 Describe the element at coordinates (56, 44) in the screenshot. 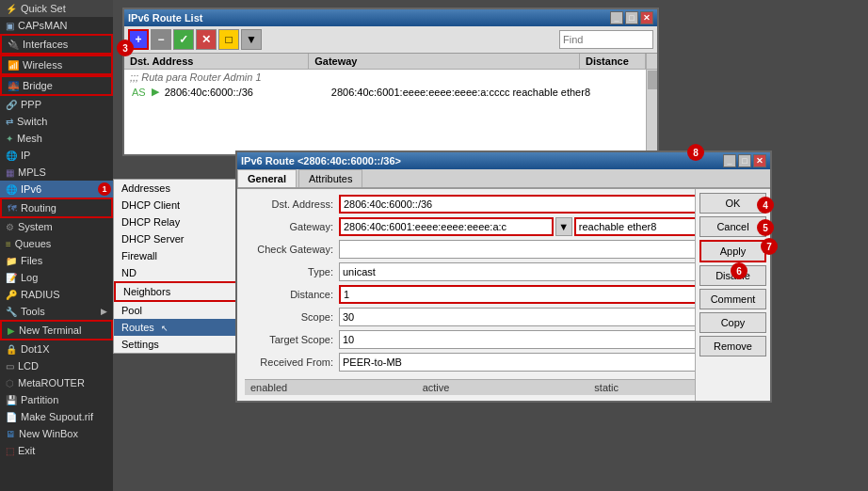

I see `sidebar-item-interfaces: 🔌 Interfaces` at that location.